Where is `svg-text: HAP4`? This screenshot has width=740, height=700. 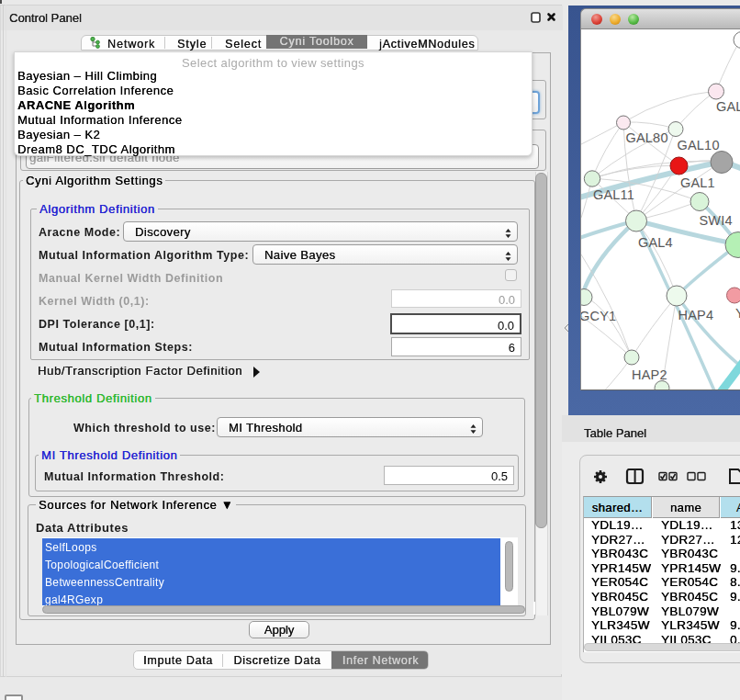
svg-text: HAP4 is located at coordinates (696, 315).